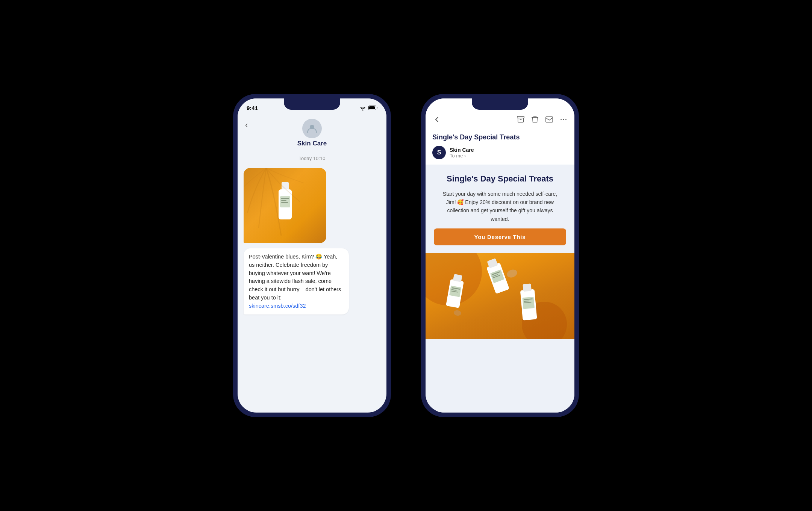  I want to click on palm-shadow, so click(285, 206).